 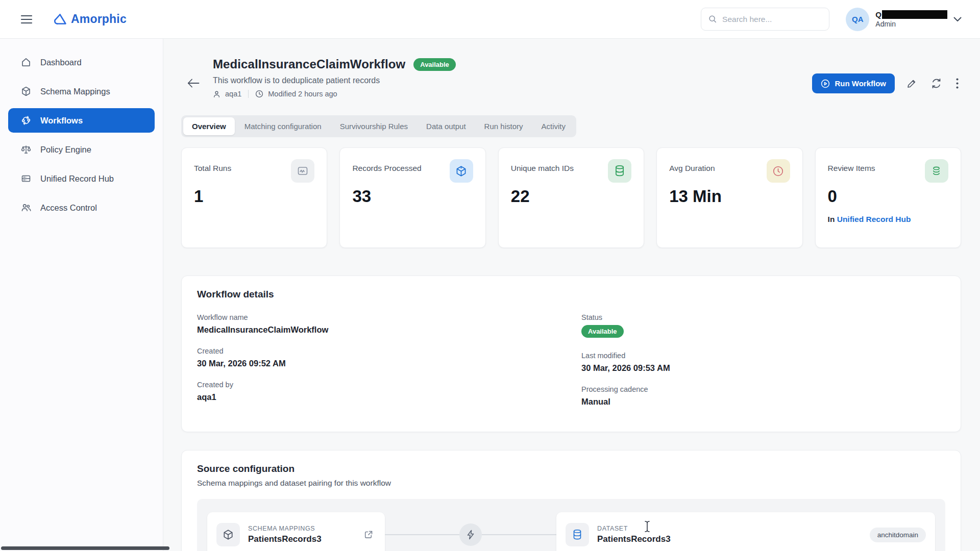 What do you see at coordinates (60, 19) in the screenshot?
I see `amorphic-logo-icon` at bounding box center [60, 19].